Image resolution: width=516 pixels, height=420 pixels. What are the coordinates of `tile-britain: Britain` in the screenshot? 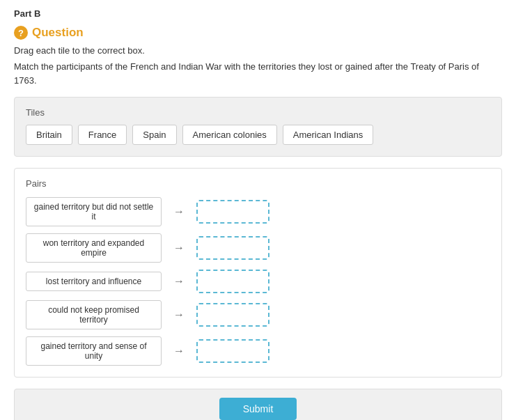 It's located at (49, 135).